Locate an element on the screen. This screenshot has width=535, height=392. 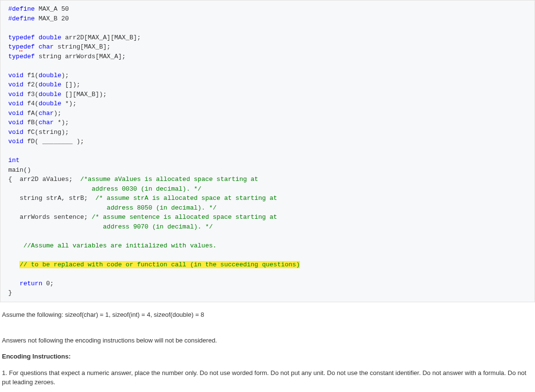
code-text: string[MAX_B]; is located at coordinates (83, 47).